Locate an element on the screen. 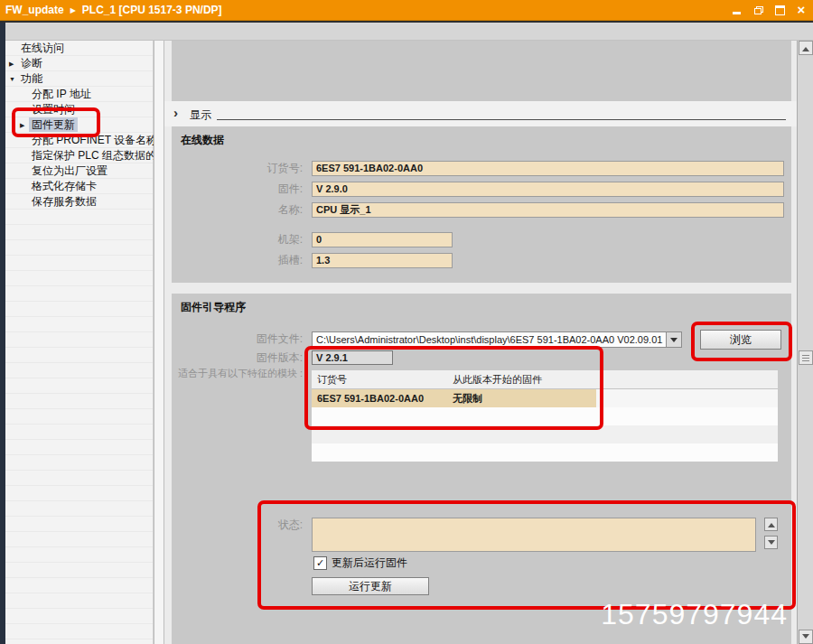  close-button: × is located at coordinates (801, 10).